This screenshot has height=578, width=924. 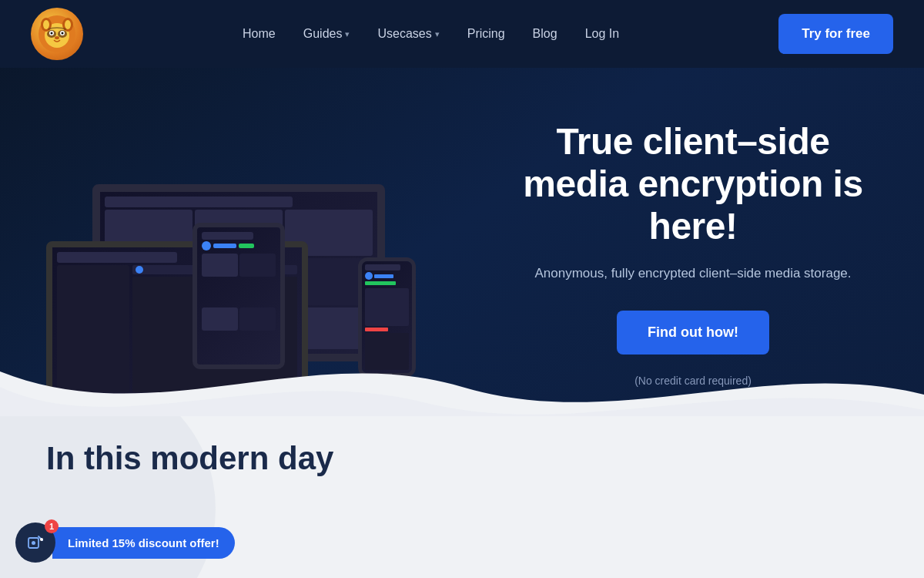 What do you see at coordinates (326, 34) in the screenshot?
I see `nav-guides: Guides ▾` at bounding box center [326, 34].